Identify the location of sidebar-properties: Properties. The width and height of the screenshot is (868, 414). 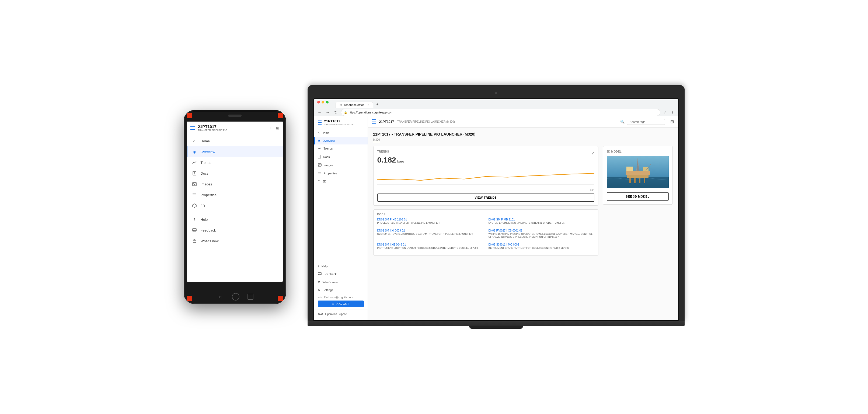
(341, 173).